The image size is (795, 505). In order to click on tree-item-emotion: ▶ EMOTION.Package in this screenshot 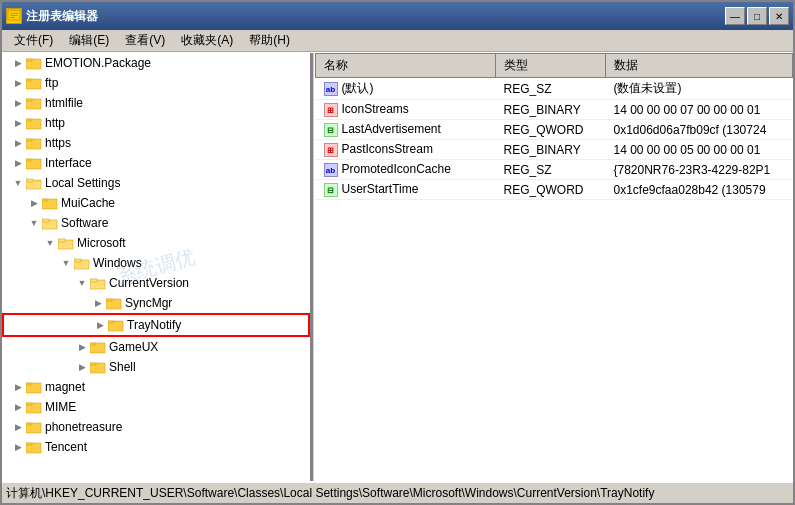, I will do `click(156, 63)`.